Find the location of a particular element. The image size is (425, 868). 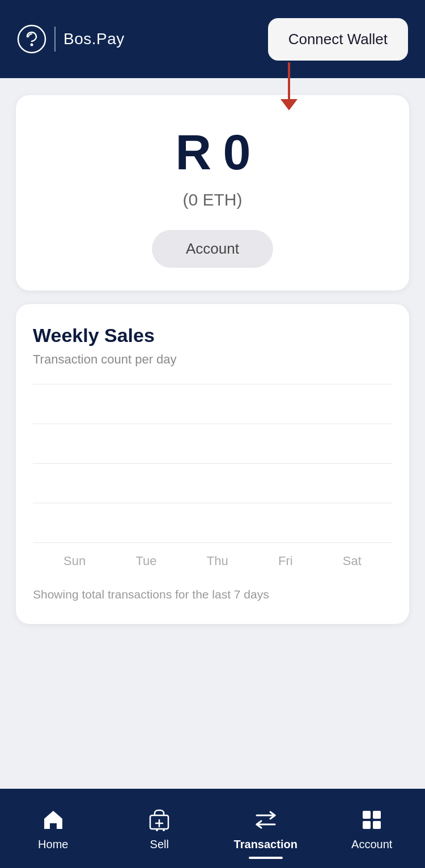

nav-item-home: Home is located at coordinates (53, 829).